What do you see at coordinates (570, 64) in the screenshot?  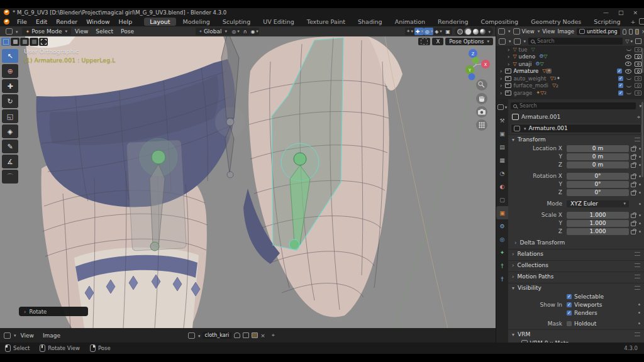 I see `outliner-row-unaji: unaji` at bounding box center [570, 64].